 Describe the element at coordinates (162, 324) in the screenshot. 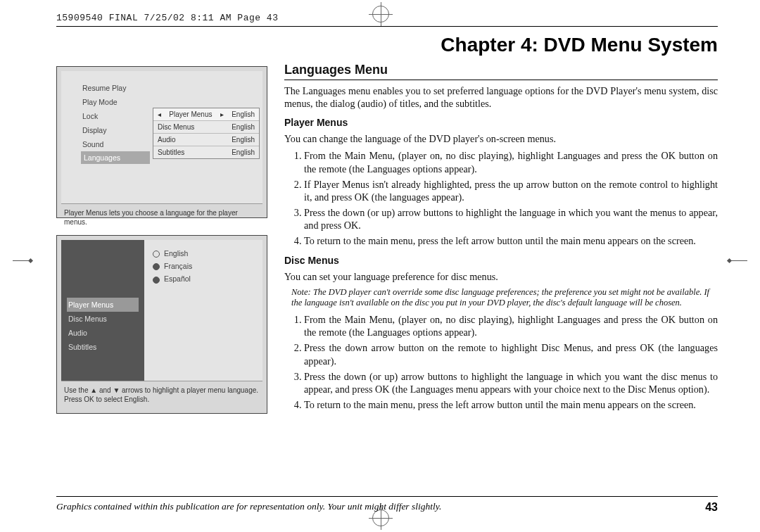

I see `screenshot-language-select: Player Menus Disc Menus Audio Subtitles …` at that location.